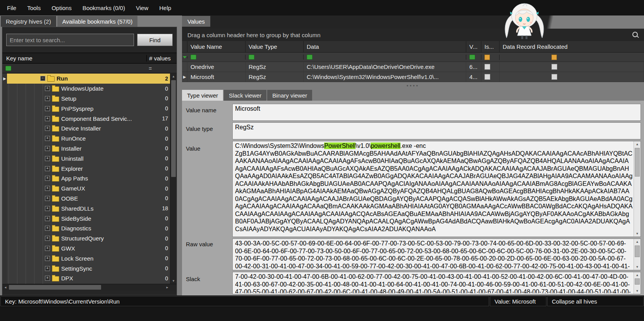  What do you see at coordinates (245, 95) in the screenshot?
I see `tab-slack-viewer: Slack viewer` at bounding box center [245, 95].